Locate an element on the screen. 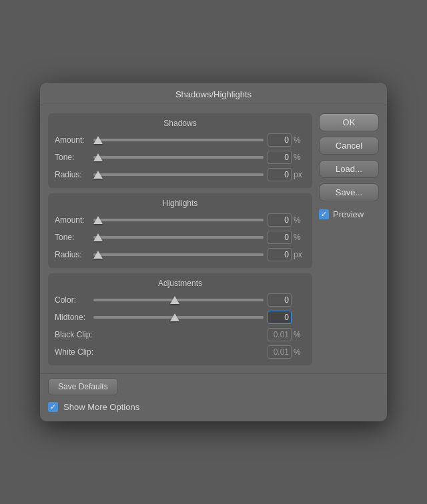 This screenshot has width=427, height=504. shadows-amount-slider is located at coordinates (179, 140).